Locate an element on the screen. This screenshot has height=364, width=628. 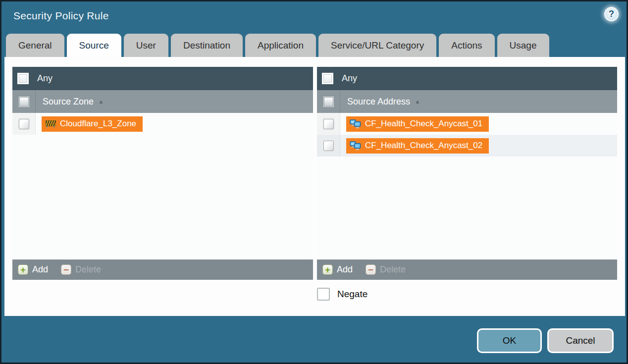
source-zone-any-header: Any is located at coordinates (162, 78).